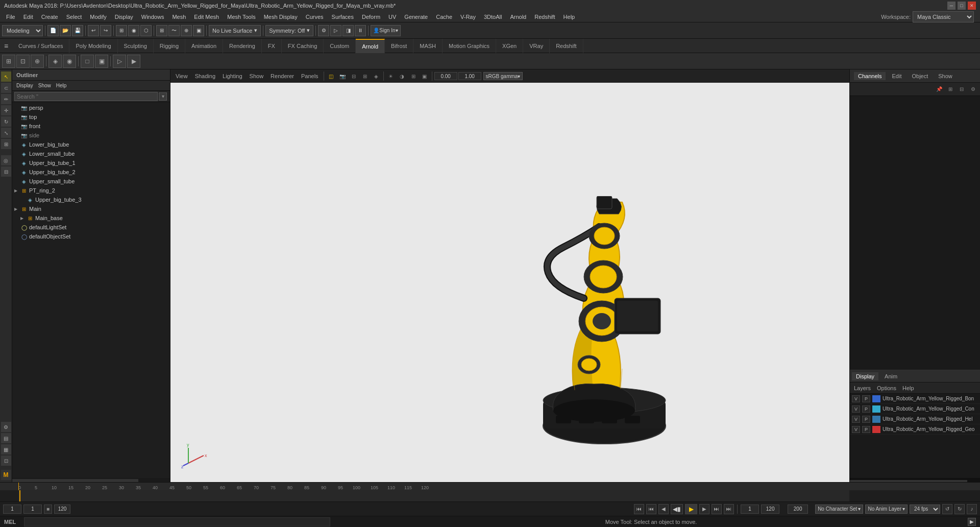 The image size is (980, 527). Describe the element at coordinates (205, 76) in the screenshot. I see `vp-menu-shading: Shading` at that location.